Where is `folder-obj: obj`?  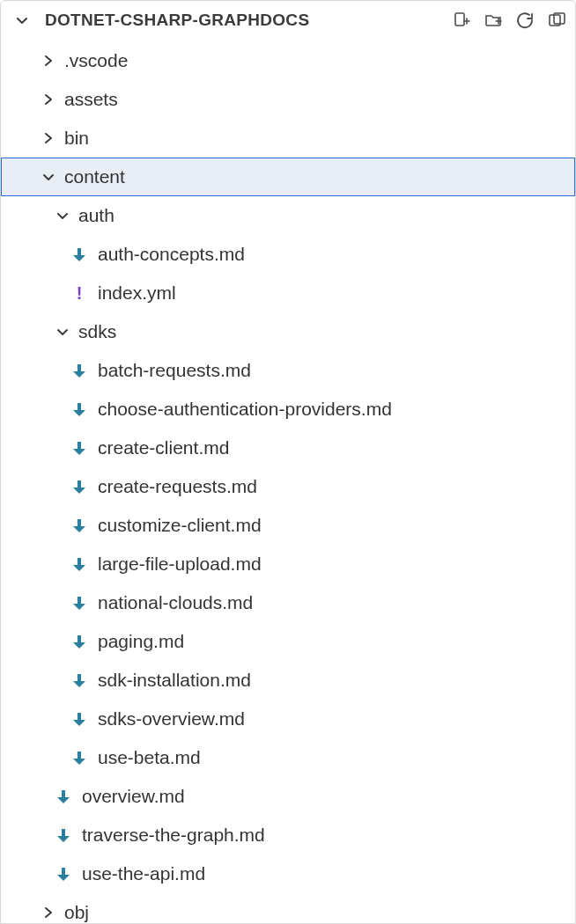
folder-obj: obj is located at coordinates (288, 908).